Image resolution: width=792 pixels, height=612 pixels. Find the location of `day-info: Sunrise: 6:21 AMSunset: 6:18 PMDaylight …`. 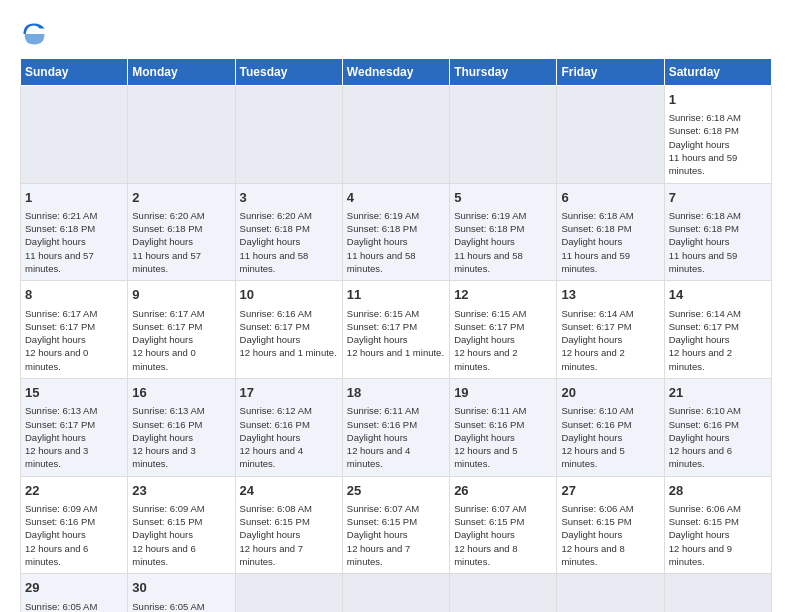

day-info: Sunrise: 6:21 AMSunset: 6:18 PMDaylight … is located at coordinates (61, 242).